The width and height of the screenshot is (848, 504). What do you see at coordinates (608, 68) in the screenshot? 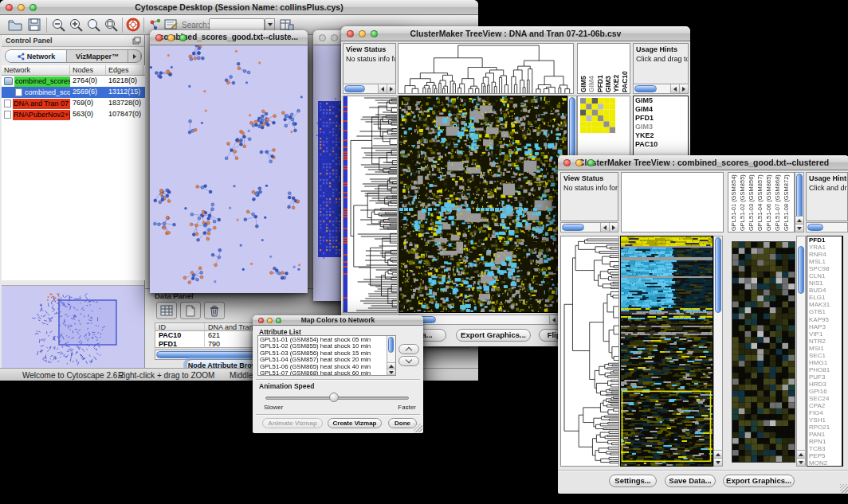
I see `column-label: GIM3` at bounding box center [608, 68].